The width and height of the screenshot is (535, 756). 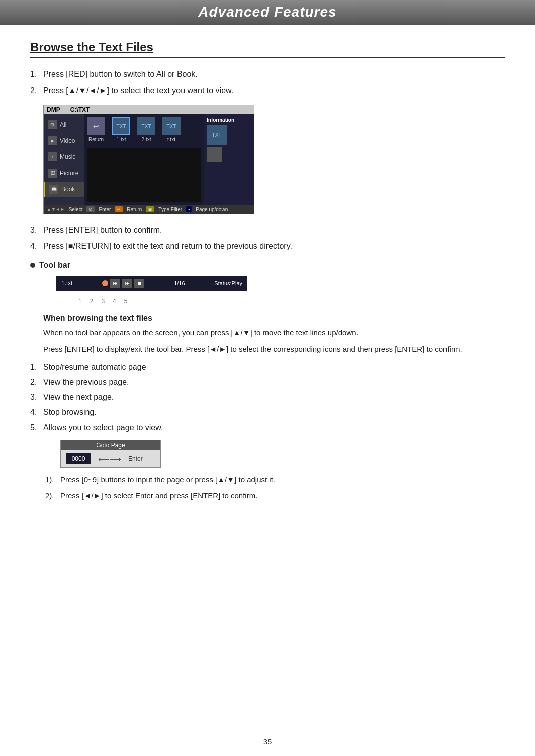 What do you see at coordinates (121, 126) in the screenshot?
I see `txt1-icon: TXT` at bounding box center [121, 126].